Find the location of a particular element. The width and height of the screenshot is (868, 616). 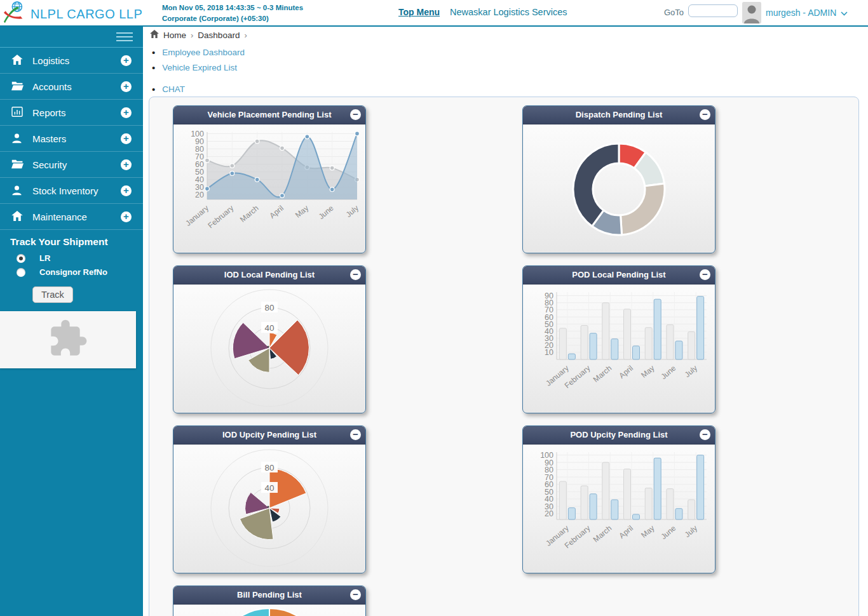

plugin-placeholder-widget is located at coordinates (68, 340).